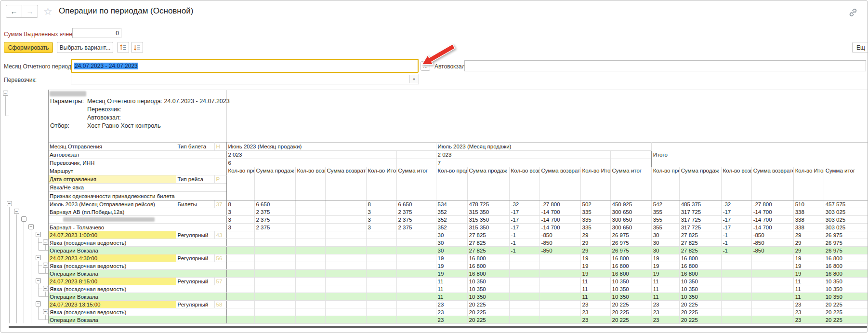 This screenshot has height=333, width=868. I want to click on value-cell: 19, so click(452, 266).